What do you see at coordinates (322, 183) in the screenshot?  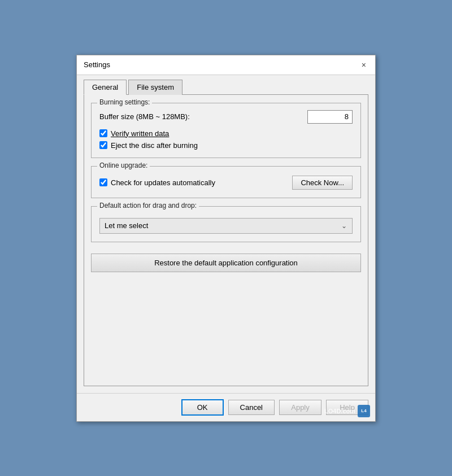 I see `check-now-button: Check Now...` at bounding box center [322, 183].